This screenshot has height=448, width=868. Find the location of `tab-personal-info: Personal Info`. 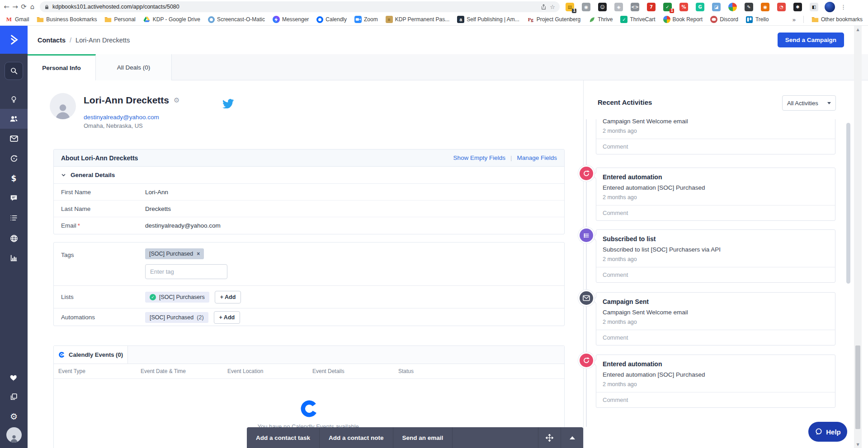

tab-personal-info: Personal Info is located at coordinates (61, 67).